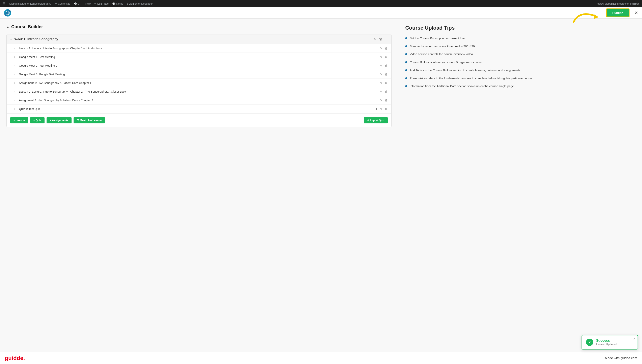 The width and height of the screenshot is (642, 364). Describe the element at coordinates (520, 46) in the screenshot. I see `tip-item: Standard size for the course thumbnail i…` at that location.